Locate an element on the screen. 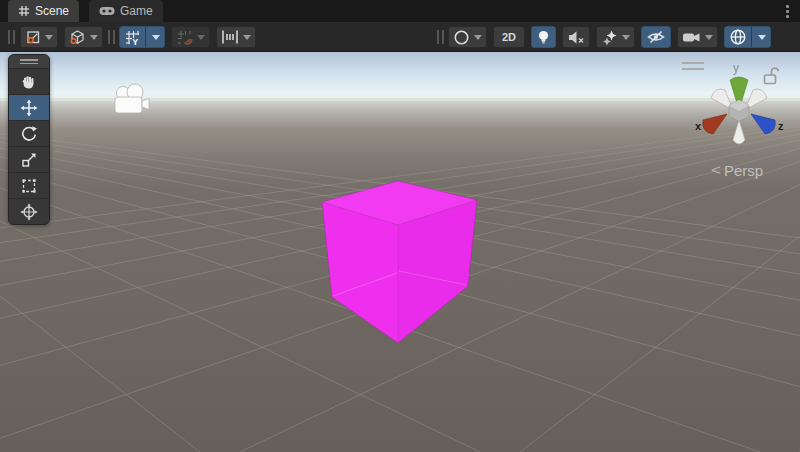 This screenshot has width=800, height=452. hand-icon is located at coordinates (29, 82).